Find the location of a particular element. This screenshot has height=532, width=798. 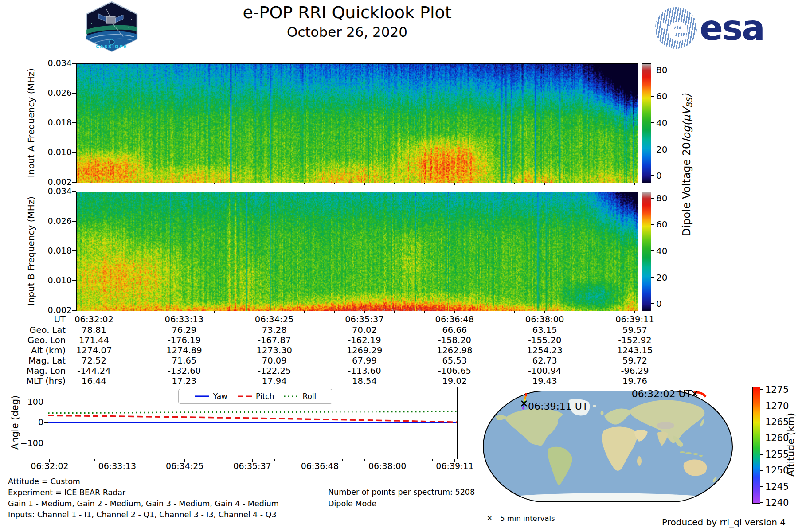

mode-note: Dipole Mode is located at coordinates (352, 504).